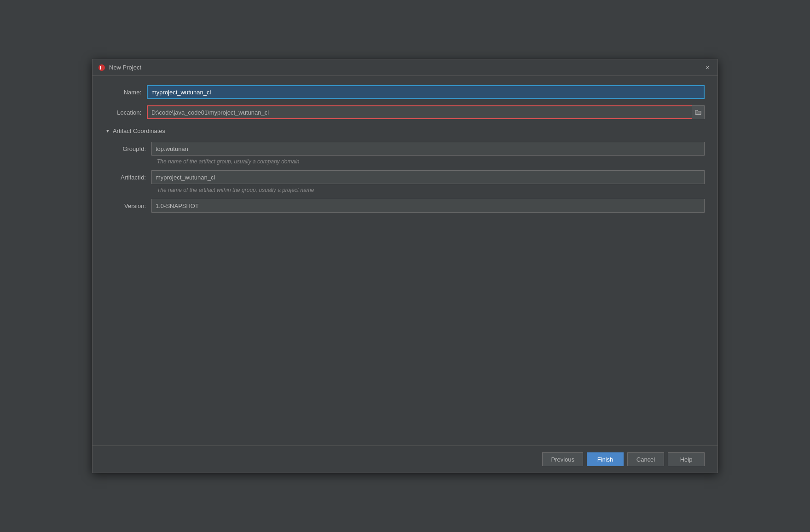  I want to click on location-label: Location:, so click(126, 112).